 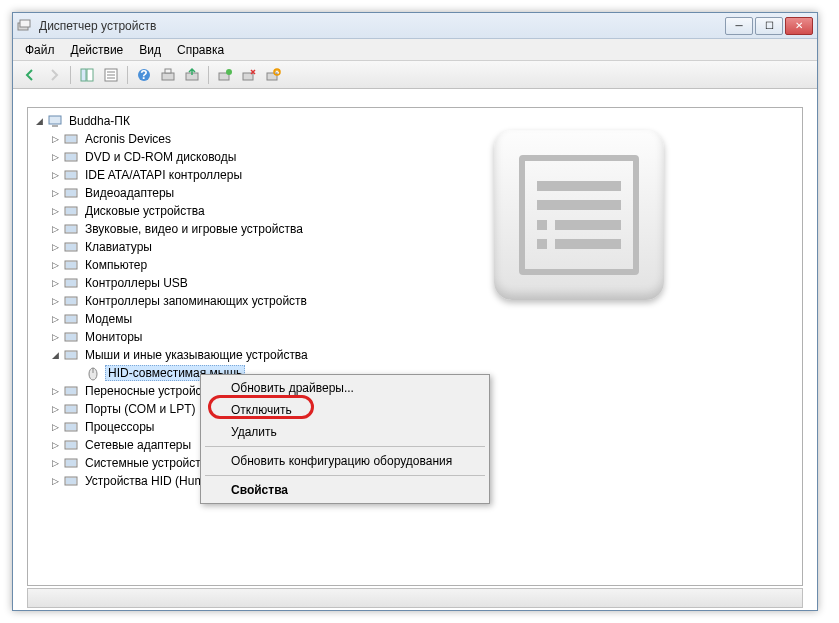 What do you see at coordinates (415, 175) in the screenshot?
I see `tree-category: ▷IDE ATA/ATAPI контроллеры` at bounding box center [415, 175].